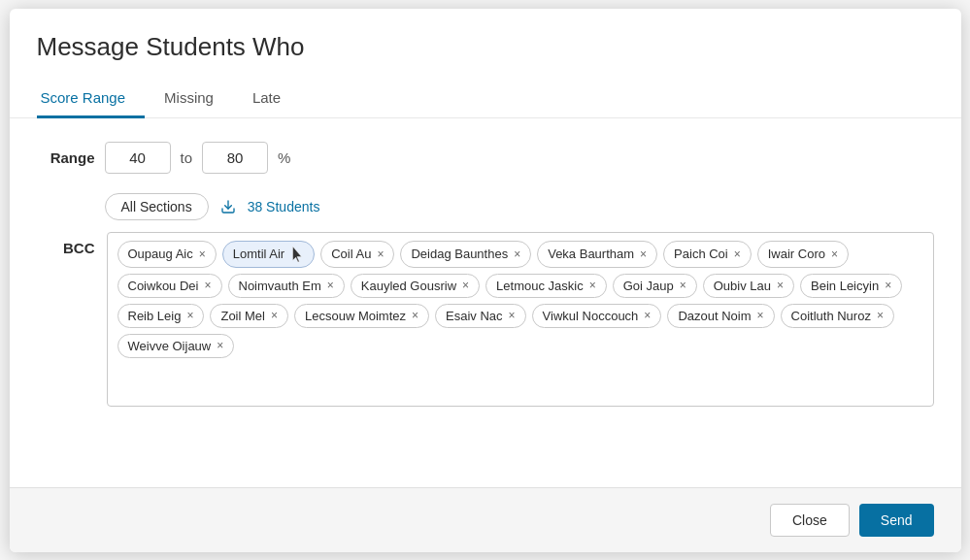 This screenshot has height=560, width=970. What do you see at coordinates (357, 254) in the screenshot?
I see `bcc-tag: Coil Au×` at bounding box center [357, 254].